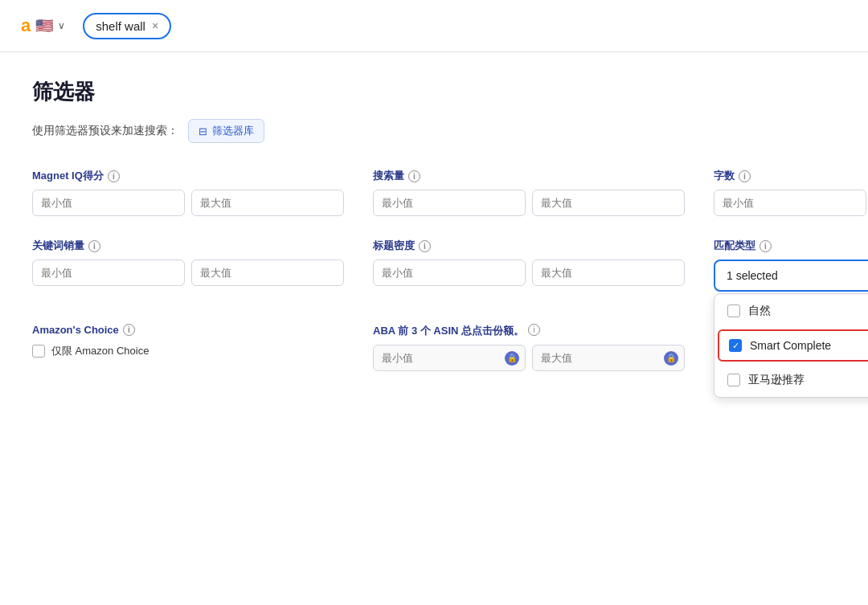 This screenshot has width=868, height=605. I want to click on filter-library-button: ⊟ 筛选器库, so click(227, 131).